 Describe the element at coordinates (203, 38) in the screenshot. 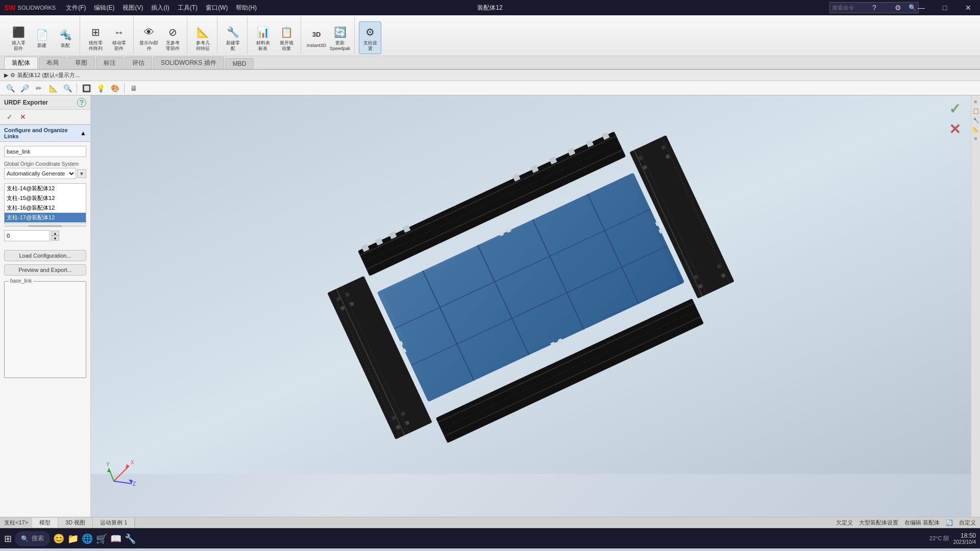

I see `toolbar-ref-feature: 📐 参考几何特征` at that location.